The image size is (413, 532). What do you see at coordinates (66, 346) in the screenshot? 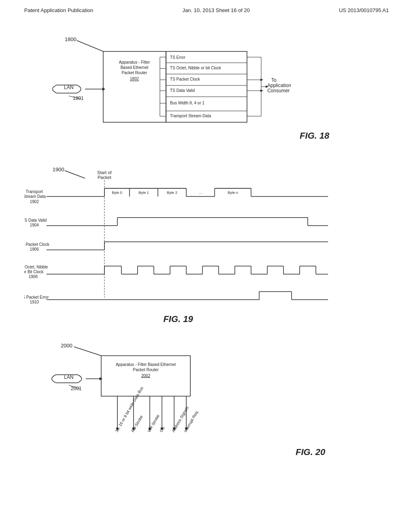
I see `svg-text: 2000` at bounding box center [66, 346].